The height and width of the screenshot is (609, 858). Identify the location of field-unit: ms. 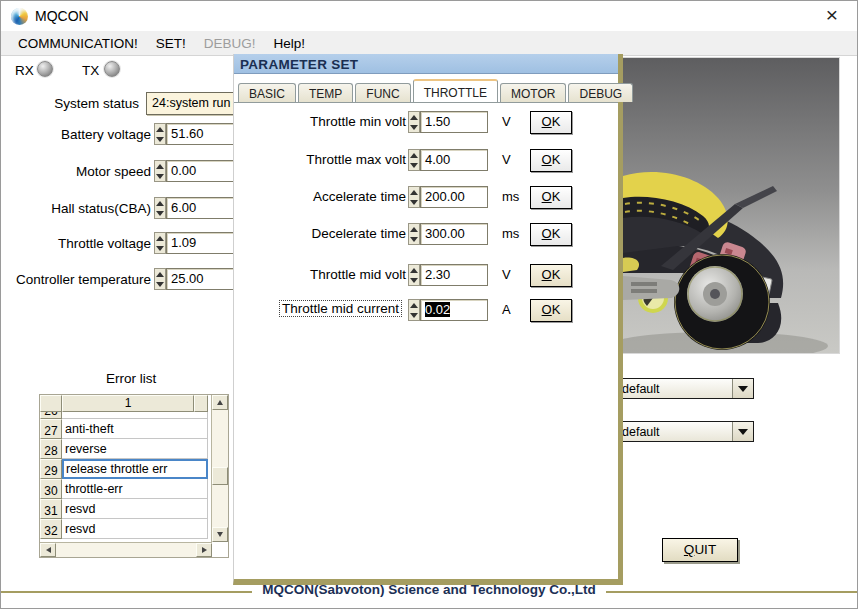
(510, 234).